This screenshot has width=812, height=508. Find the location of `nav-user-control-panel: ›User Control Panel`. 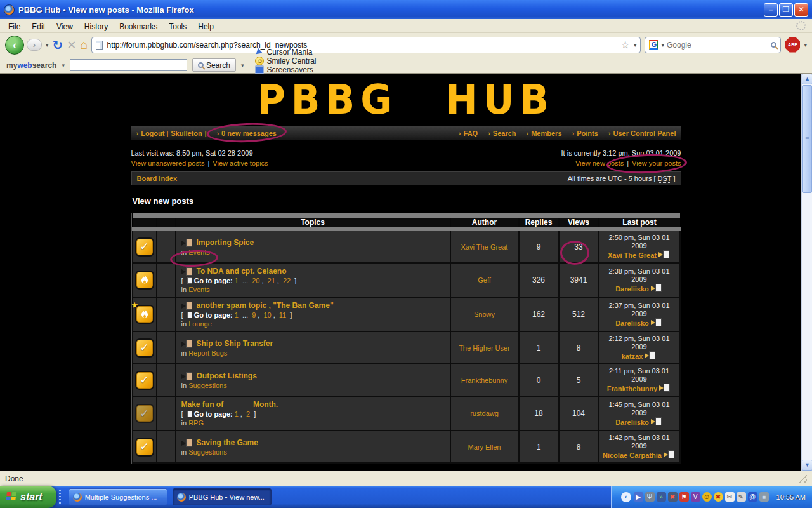

nav-user-control-panel: ›User Control Panel is located at coordinates (642, 133).